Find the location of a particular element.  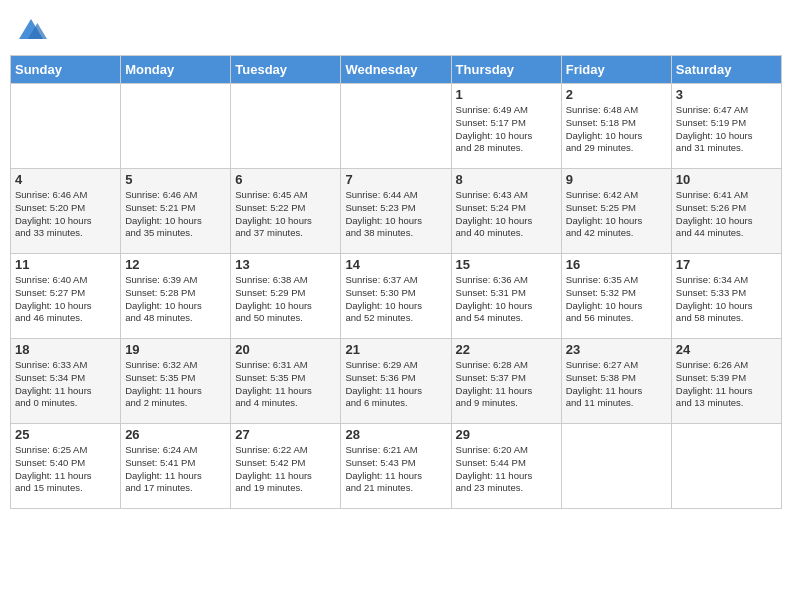

day-info: Sunrise: 6:39 AM Sunset: 5:28 PM Dayligh… is located at coordinates (176, 300).